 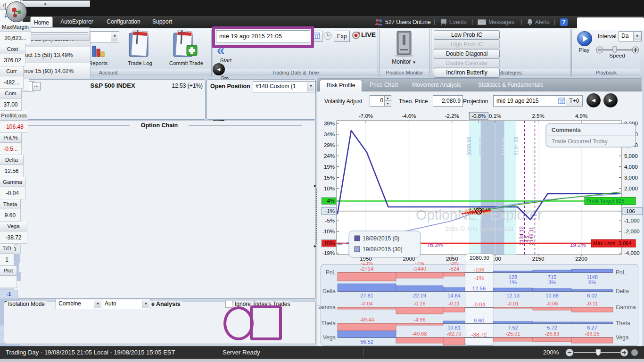 I want to click on open-position-label: Open Position, so click(x=230, y=86).